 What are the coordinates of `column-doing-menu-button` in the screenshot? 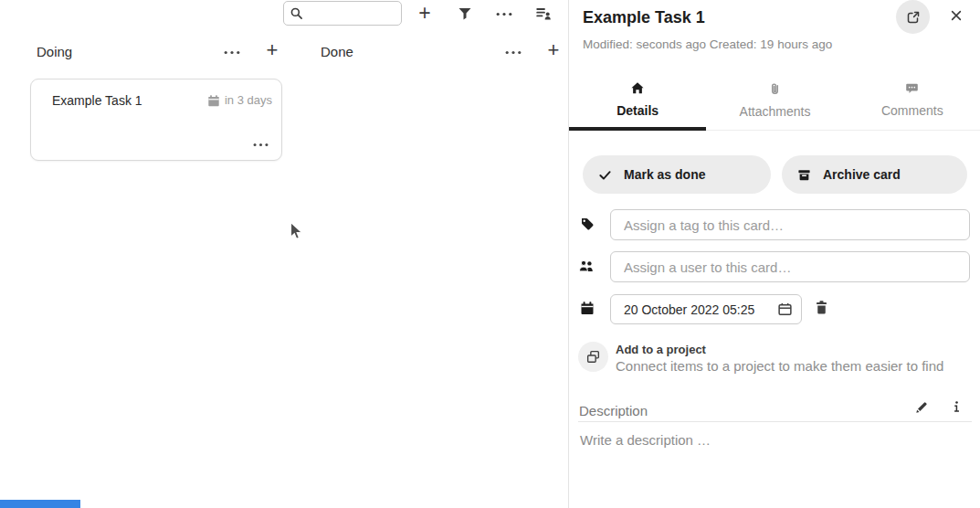 It's located at (232, 52).